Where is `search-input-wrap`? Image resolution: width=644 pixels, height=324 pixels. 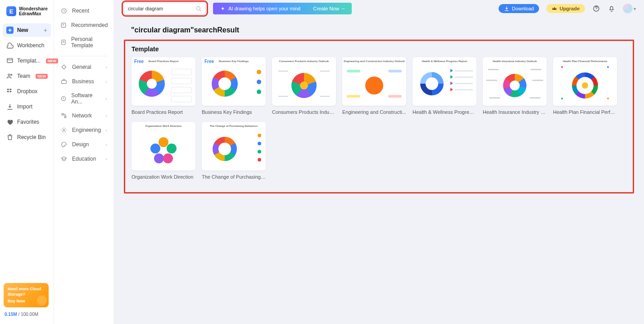
search-input-wrap is located at coordinates (165, 9).